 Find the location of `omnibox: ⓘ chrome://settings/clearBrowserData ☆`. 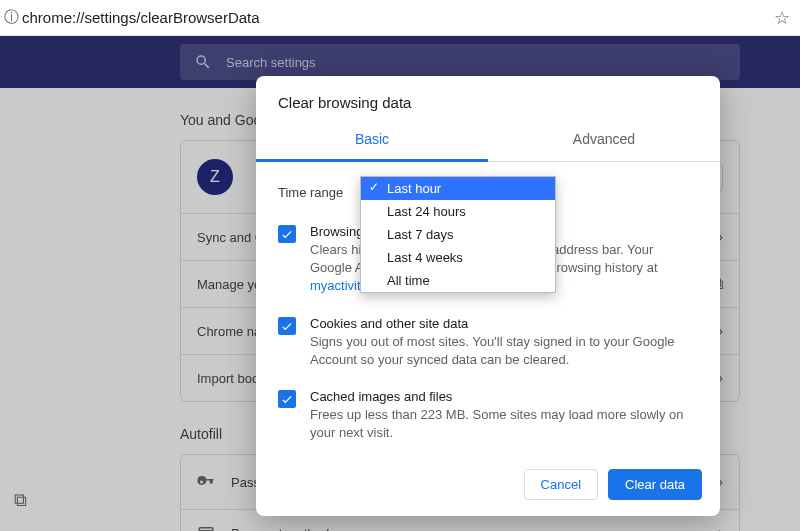

omnibox: ⓘ chrome://settings/clearBrowserData ☆ is located at coordinates (400, 18).